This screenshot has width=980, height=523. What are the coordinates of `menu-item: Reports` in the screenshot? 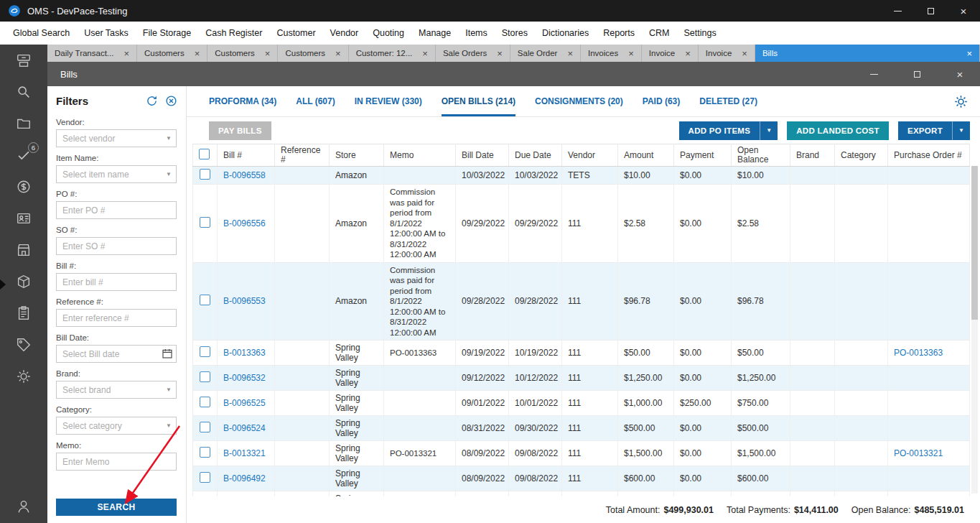 It's located at (619, 33).